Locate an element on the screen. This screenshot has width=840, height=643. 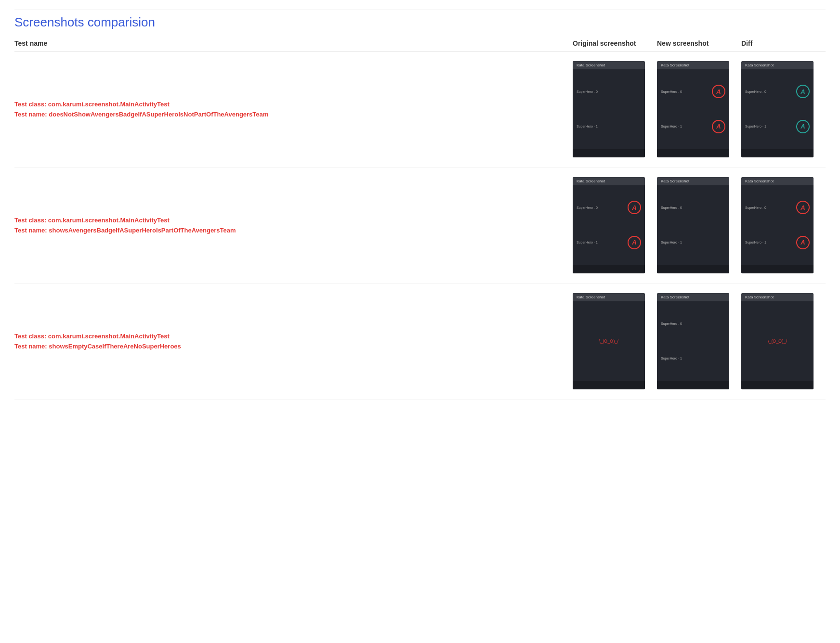
test-class-label-1: Test class: com.karumi.screenshot.MainAc… is located at coordinates (289, 220).